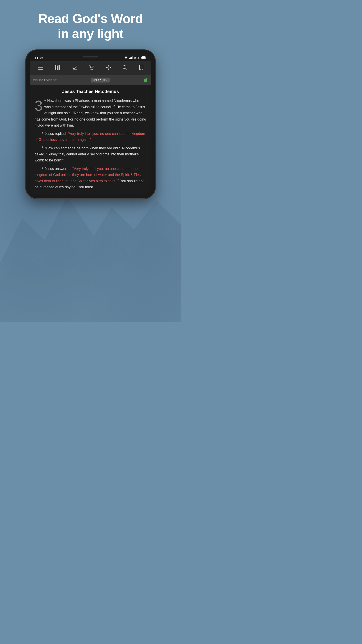 The image size is (362, 644). Describe the element at coordinates (90, 26) in the screenshot. I see `headline-text: Read God's Word in any light` at that location.